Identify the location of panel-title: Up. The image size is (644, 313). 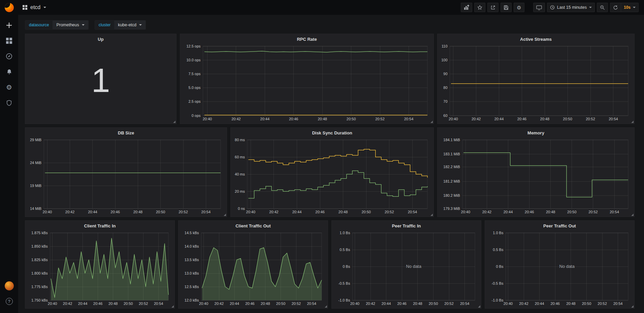
(101, 38).